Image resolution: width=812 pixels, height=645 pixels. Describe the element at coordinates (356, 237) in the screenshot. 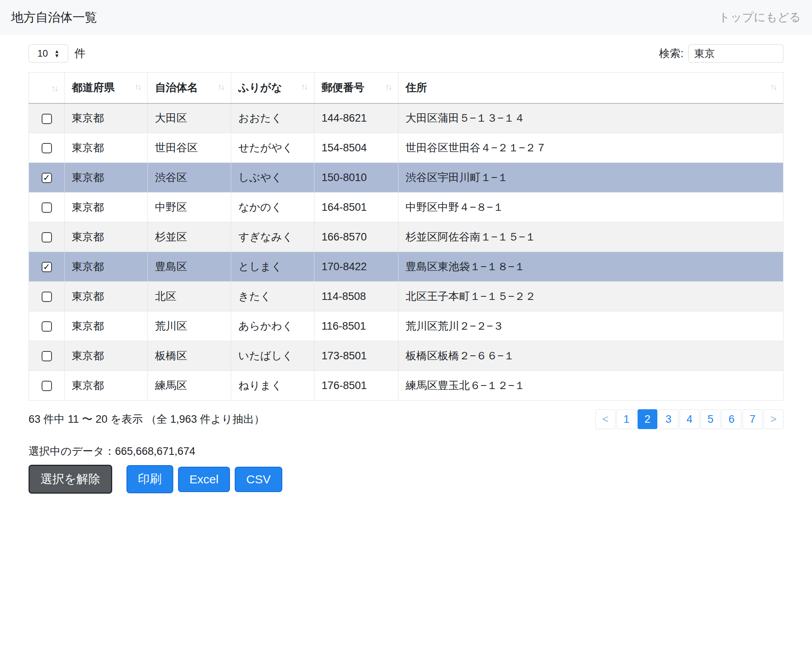

I see `cell-postal: 166-8570` at that location.